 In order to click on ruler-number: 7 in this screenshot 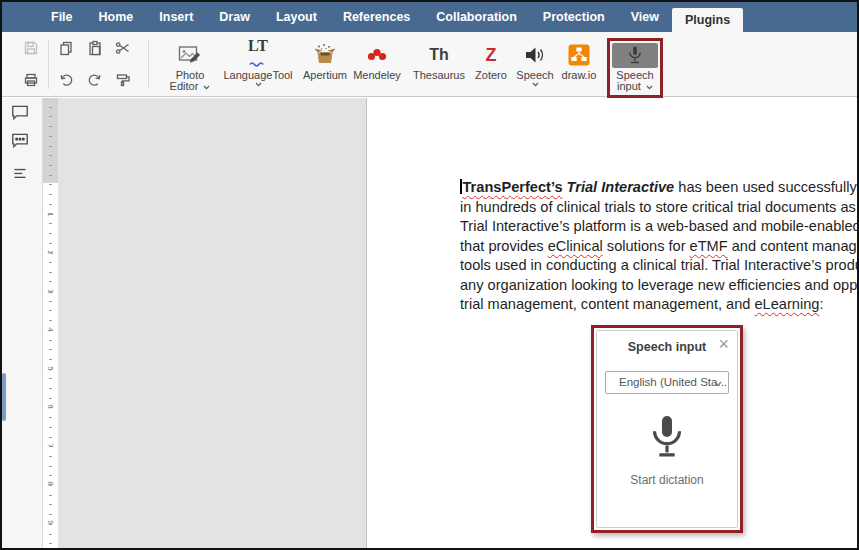, I will do `click(50, 446)`.